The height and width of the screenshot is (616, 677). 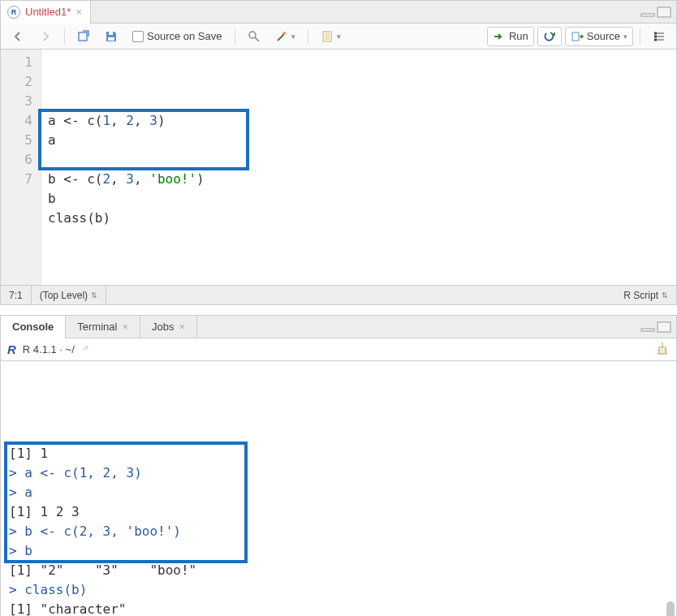 I want to click on console-line: [1] "character", so click(x=338, y=608).